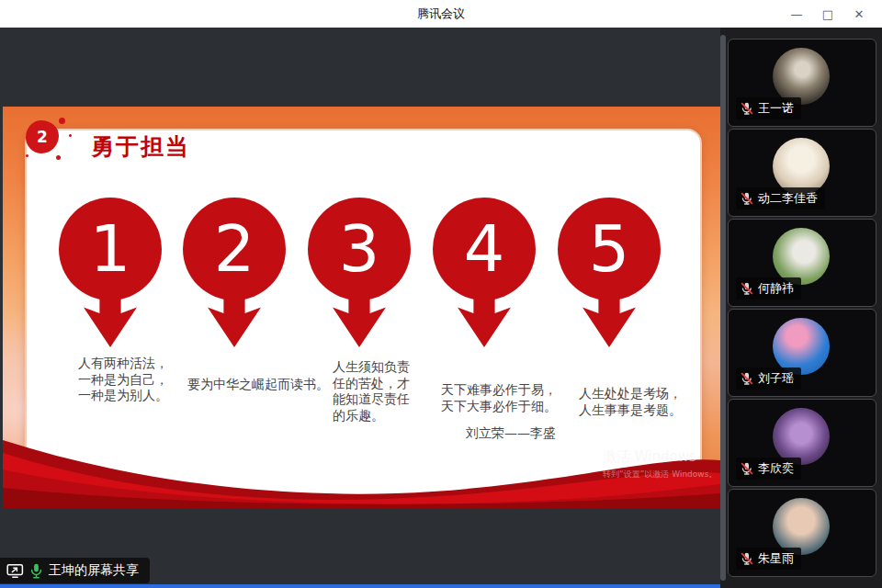 The height and width of the screenshot is (588, 882). I want to click on name-badge: 李欣奕, so click(768, 469).